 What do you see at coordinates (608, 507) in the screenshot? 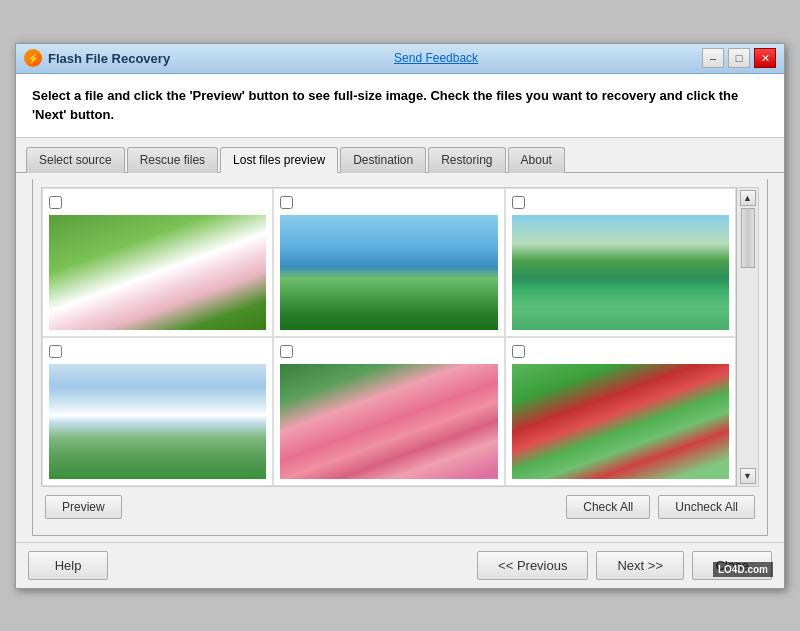
I see `check-all-button: Check All` at bounding box center [608, 507].